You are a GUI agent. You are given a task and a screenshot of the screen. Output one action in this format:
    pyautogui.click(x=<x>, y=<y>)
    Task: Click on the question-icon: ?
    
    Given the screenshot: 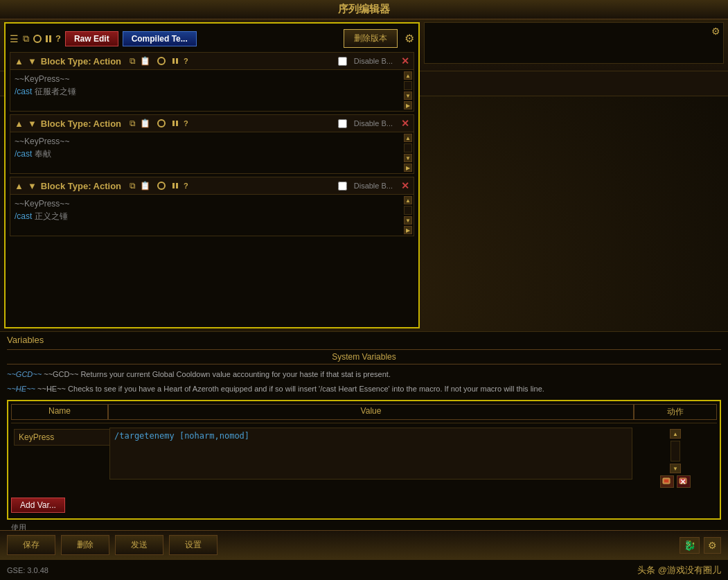 What is the action you would take?
    pyautogui.click(x=58, y=39)
    